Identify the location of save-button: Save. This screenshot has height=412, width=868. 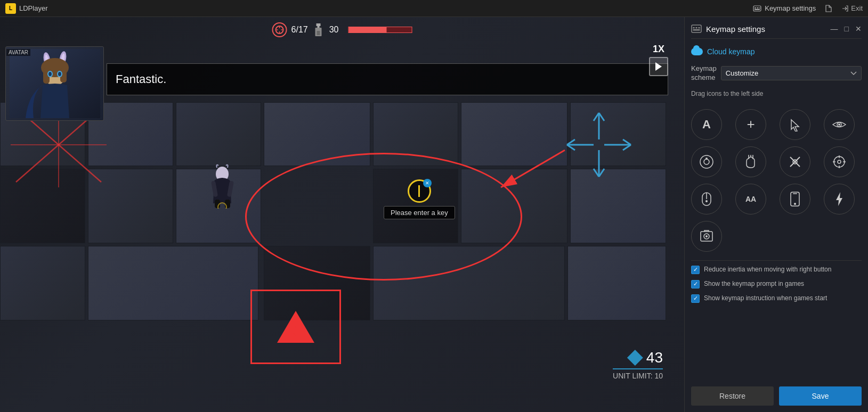
(821, 396).